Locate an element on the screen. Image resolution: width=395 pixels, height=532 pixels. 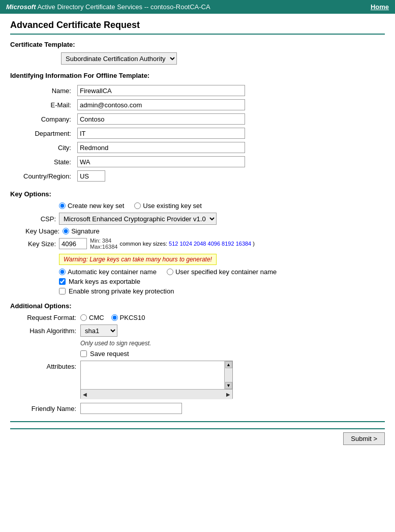
home-link: Home is located at coordinates (380, 7).